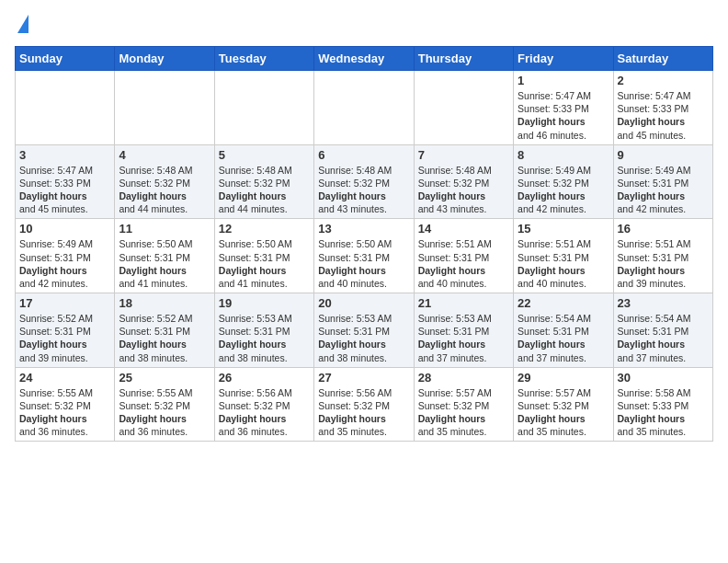 This screenshot has height=563, width=728. Describe the element at coordinates (165, 405) in the screenshot. I see `calendar-cell: 25Sunrise: 5:55 AMSunset: 5:32 PMDayligh…` at that location.